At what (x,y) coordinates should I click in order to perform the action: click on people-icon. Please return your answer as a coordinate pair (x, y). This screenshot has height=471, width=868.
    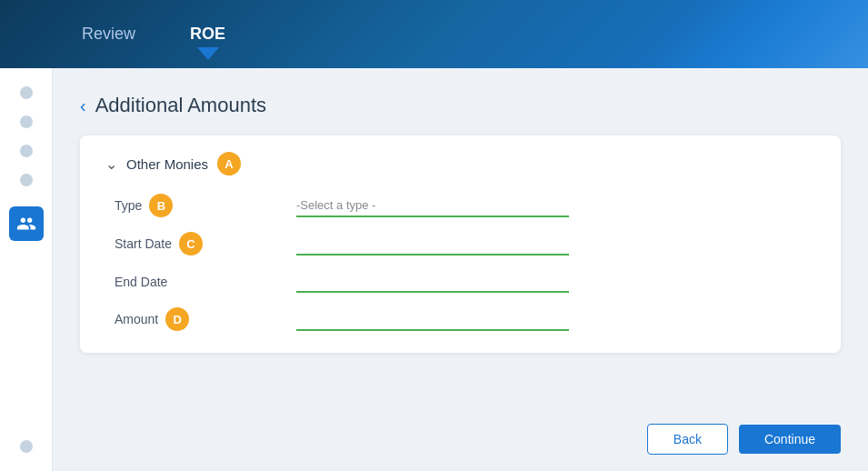
    Looking at the image, I should click on (26, 224).